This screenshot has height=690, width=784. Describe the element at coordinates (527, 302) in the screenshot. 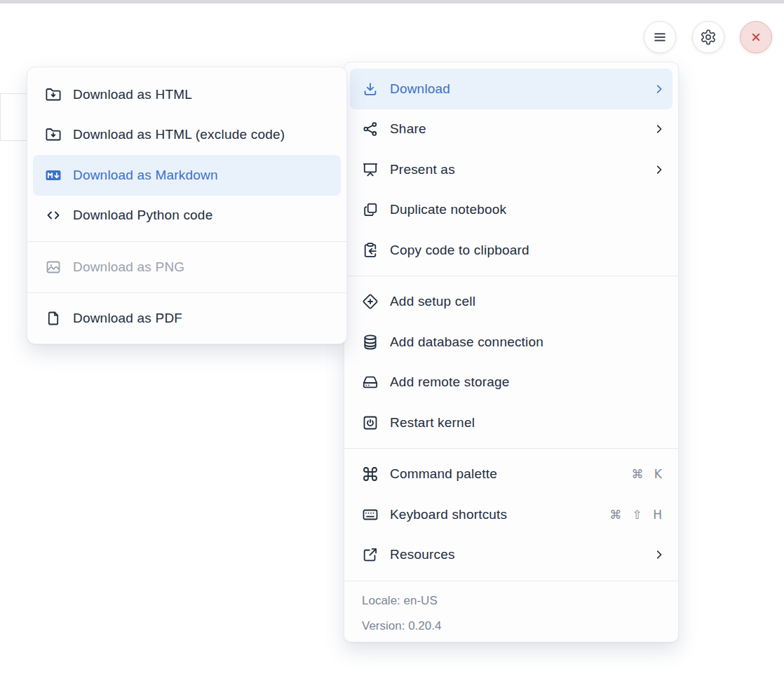

I see `menu-item-label: Add setup cell` at that location.